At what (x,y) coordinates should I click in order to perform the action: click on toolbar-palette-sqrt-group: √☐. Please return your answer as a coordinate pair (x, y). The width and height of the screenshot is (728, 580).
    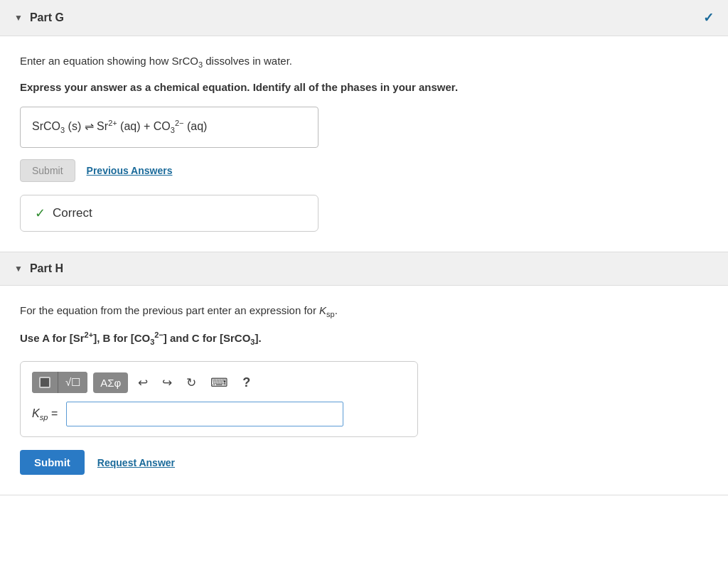
    Looking at the image, I should click on (60, 382).